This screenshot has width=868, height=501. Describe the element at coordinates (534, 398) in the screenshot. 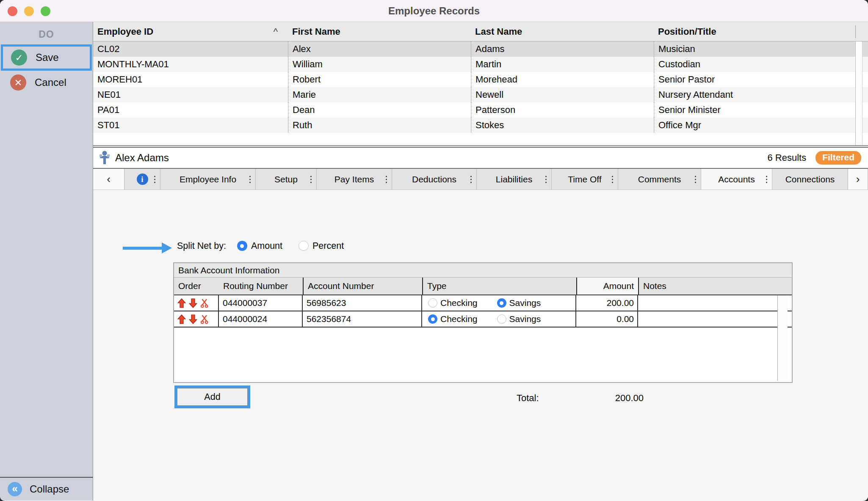

I see `total-label: Total:` at that location.